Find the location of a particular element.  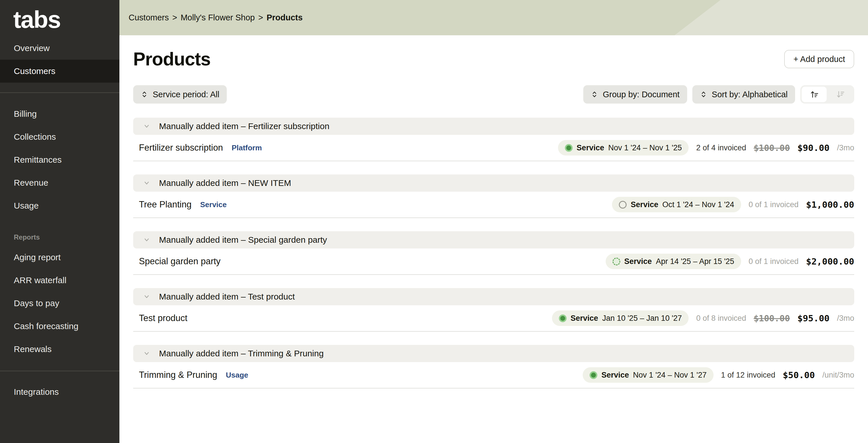

invoiced-count: 1 of 12 invoiced is located at coordinates (748, 375).